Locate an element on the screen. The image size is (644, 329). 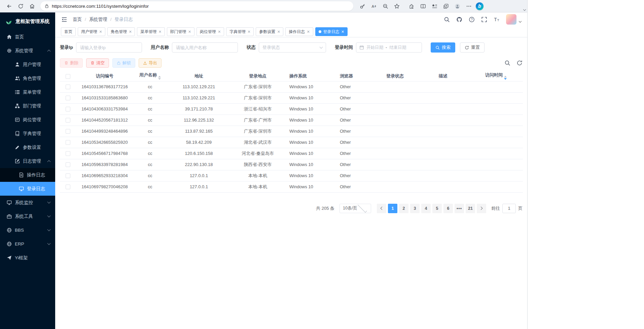
unlock-button: 解锁 is located at coordinates (124, 63).